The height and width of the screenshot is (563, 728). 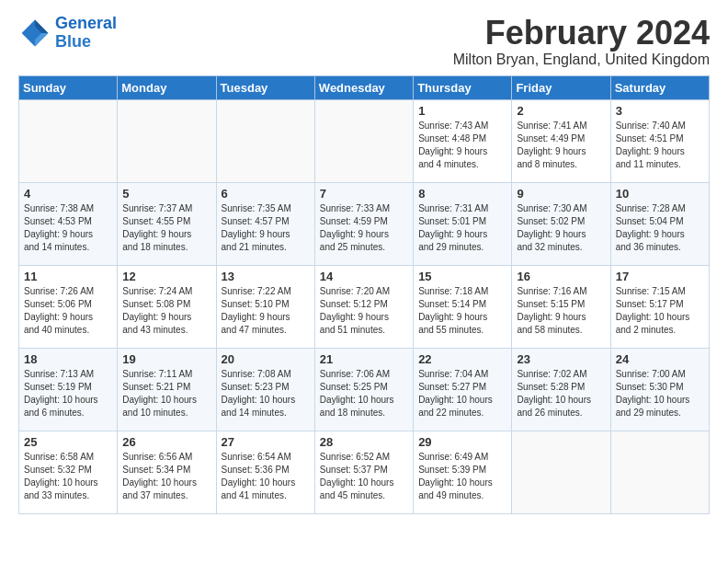 I want to click on day-number: 14, so click(x=364, y=276).